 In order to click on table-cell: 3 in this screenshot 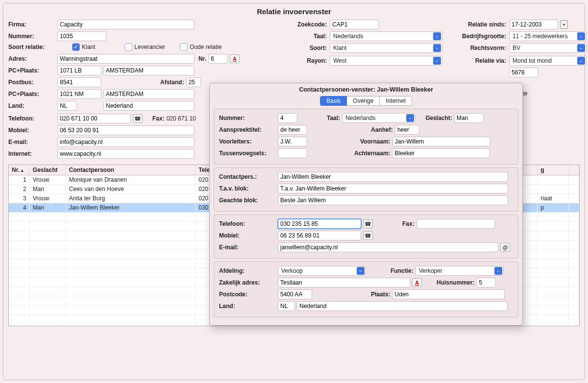, I will do `click(19, 199)`.